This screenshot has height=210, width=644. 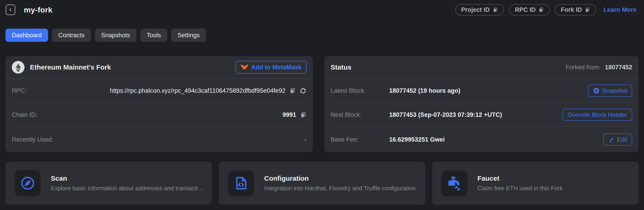 What do you see at coordinates (615, 91) in the screenshot?
I see `snapshot-button-label: Snapshot` at bounding box center [615, 91].